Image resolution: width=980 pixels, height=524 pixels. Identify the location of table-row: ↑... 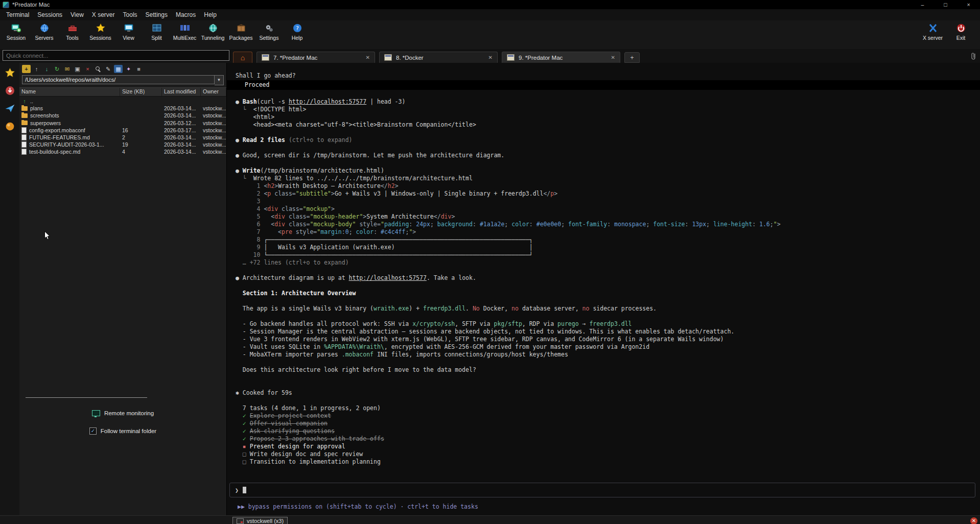
(123, 101).